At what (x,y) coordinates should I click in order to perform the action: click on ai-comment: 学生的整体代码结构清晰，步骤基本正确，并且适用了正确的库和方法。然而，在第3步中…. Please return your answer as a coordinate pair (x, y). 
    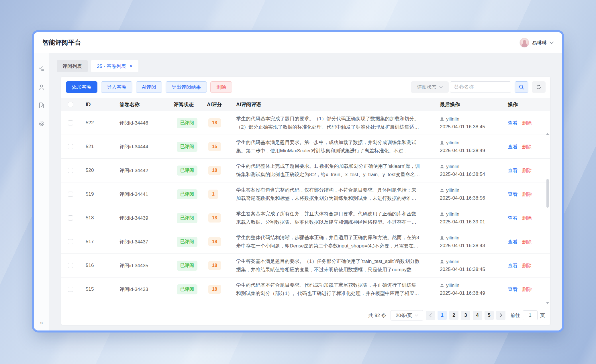
    Looking at the image, I should click on (338, 242).